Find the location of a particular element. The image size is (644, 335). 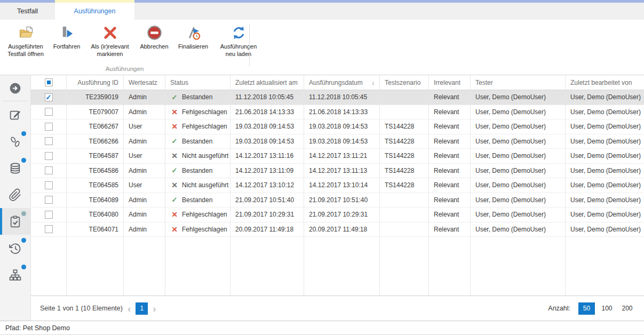

cell-execution-id: TE064080 is located at coordinates (95, 215).